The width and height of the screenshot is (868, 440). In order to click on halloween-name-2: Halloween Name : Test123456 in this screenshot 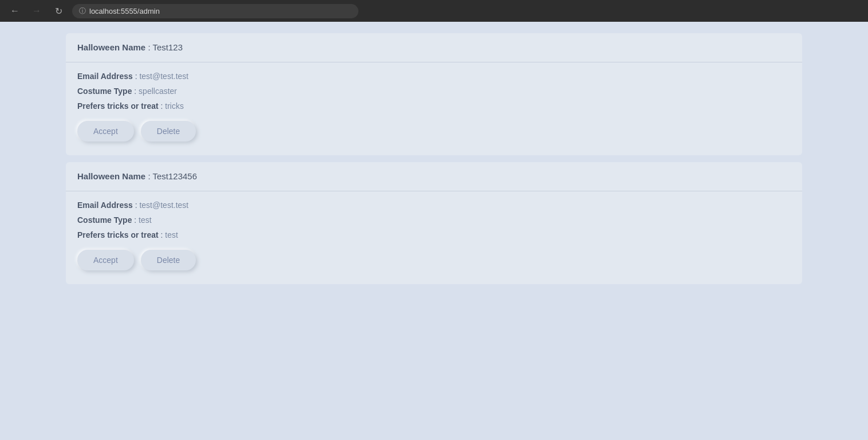, I will do `click(137, 176)`.